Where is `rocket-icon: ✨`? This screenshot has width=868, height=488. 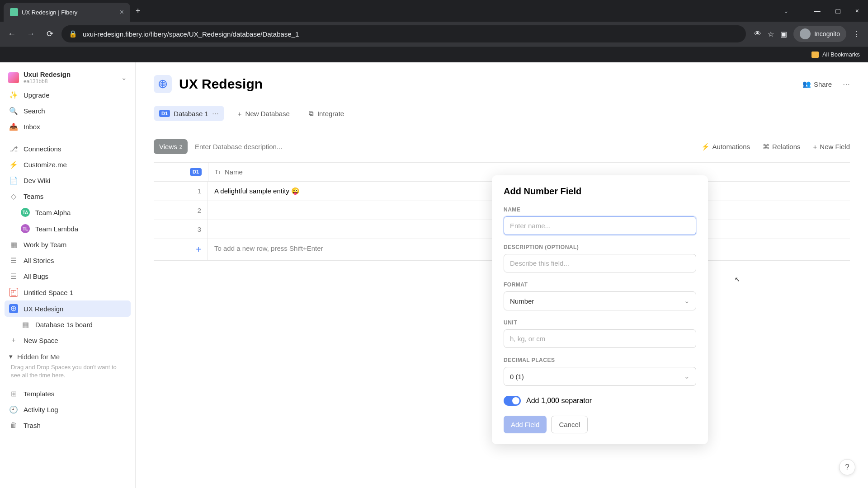 rocket-icon: ✨ is located at coordinates (14, 95).